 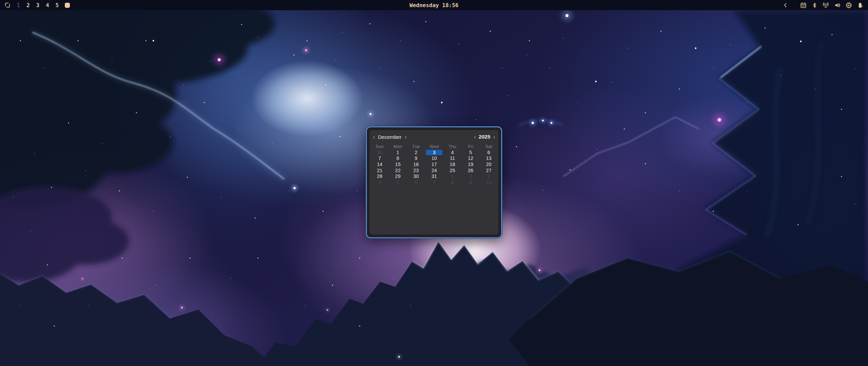 What do you see at coordinates (416, 152) in the screenshot?
I see `calendar-day-2: 2` at bounding box center [416, 152].